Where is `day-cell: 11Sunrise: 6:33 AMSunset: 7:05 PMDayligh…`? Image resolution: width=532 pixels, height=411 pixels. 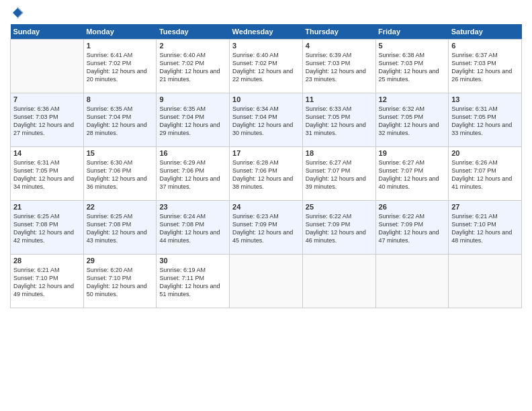 day-cell: 11Sunrise: 6:33 AMSunset: 7:05 PMDayligh… is located at coordinates (339, 120).